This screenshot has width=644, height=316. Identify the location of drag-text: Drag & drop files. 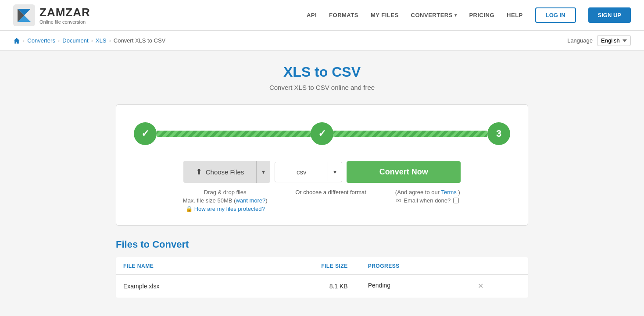
(225, 192).